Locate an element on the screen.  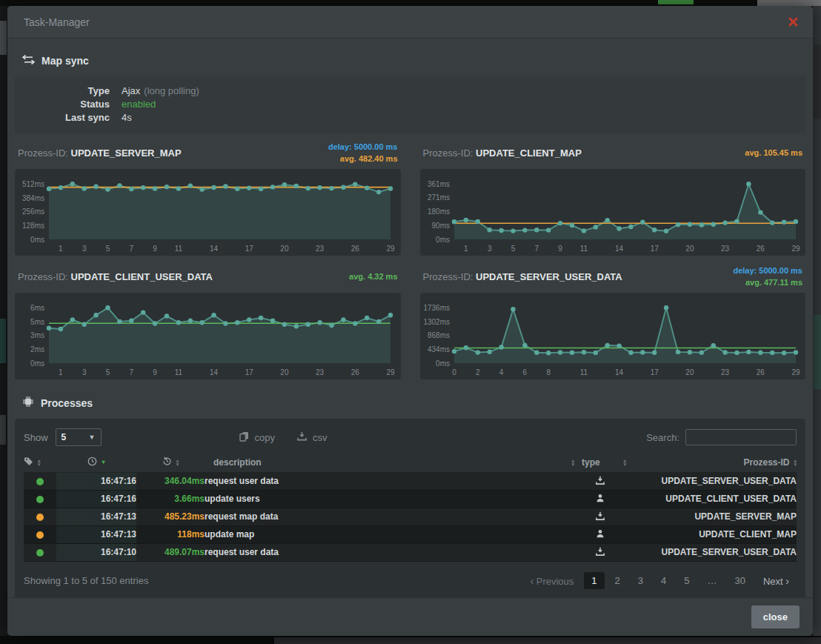
prozess-id-header-label: Prozess-ID is located at coordinates (766, 462).